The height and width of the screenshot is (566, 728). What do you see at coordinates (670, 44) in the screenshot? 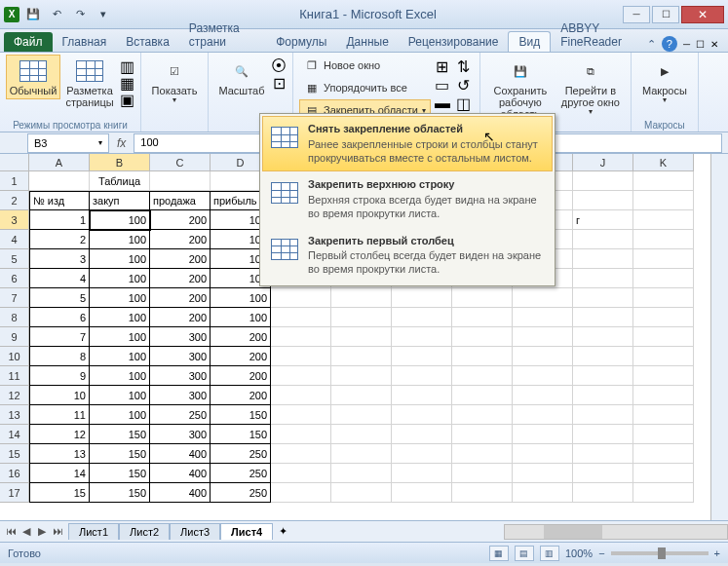
I see `help-icon: ?` at bounding box center [670, 44].